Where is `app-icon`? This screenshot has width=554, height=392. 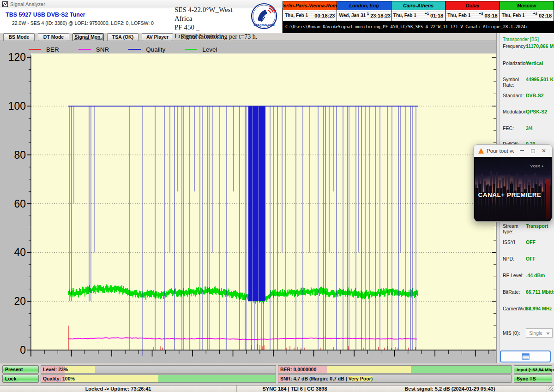 app-icon is located at coordinates (5, 4).